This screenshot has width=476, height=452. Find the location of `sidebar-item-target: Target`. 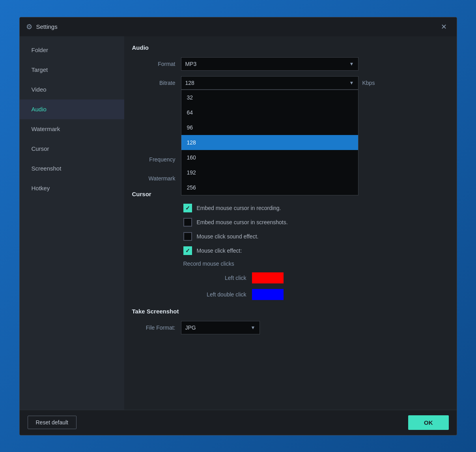

sidebar-item-target: Target is located at coordinates (72, 70).